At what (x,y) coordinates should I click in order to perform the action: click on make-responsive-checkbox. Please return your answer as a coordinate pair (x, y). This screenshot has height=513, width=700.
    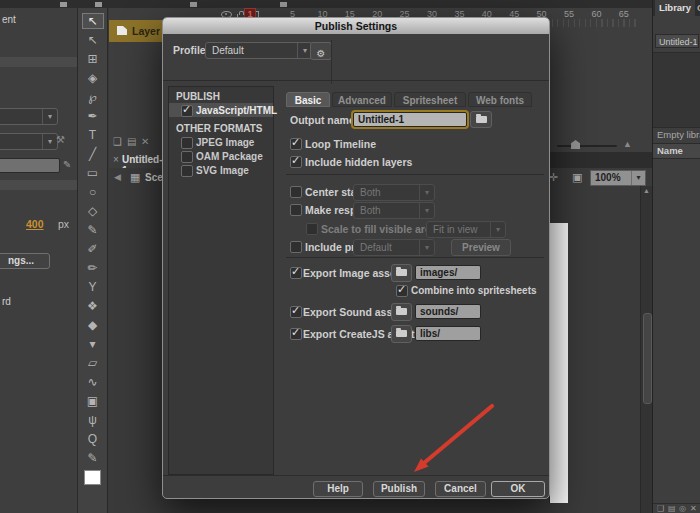
    Looking at the image, I should click on (296, 210).